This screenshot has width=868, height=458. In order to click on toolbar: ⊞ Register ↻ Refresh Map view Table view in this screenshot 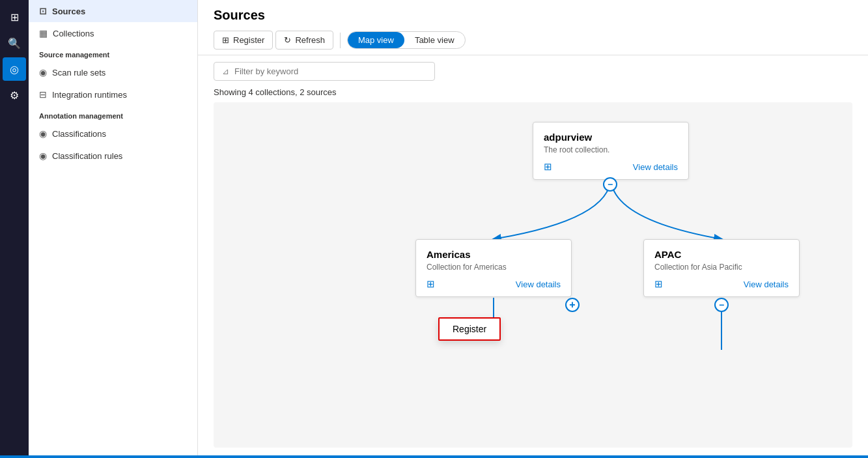, I will do `click(533, 40)`.